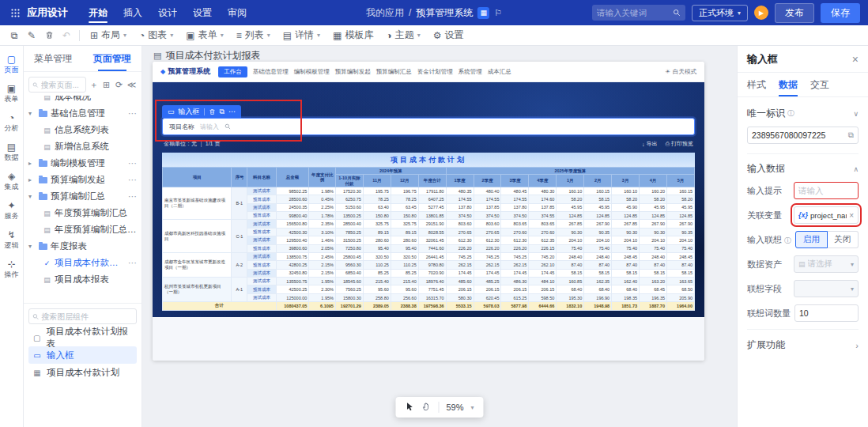  I want to click on environment-selector: 正式环境 ▾, so click(719, 13).